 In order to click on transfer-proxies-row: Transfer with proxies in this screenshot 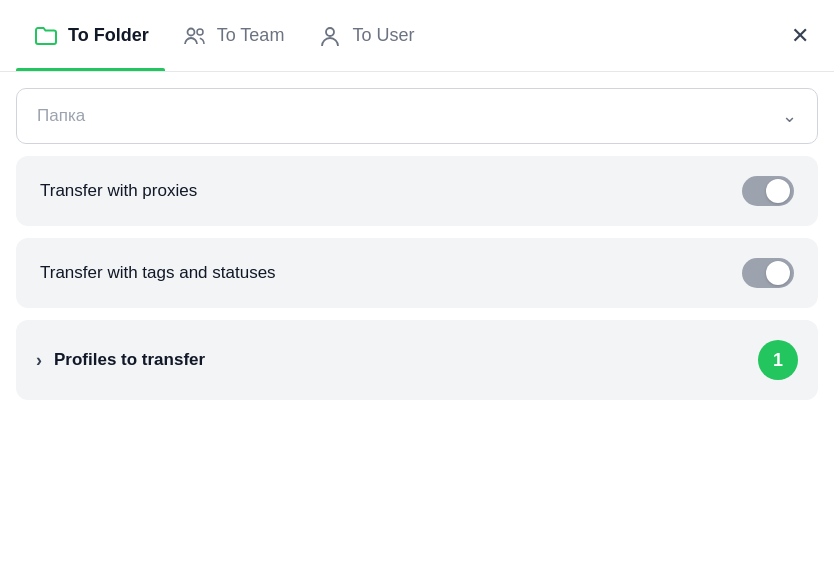, I will do `click(417, 191)`.